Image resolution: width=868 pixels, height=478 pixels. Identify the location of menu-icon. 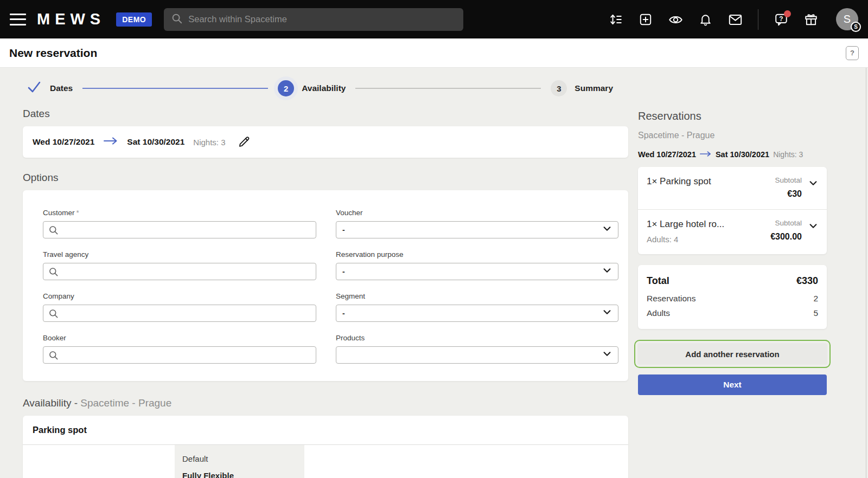
(18, 20).